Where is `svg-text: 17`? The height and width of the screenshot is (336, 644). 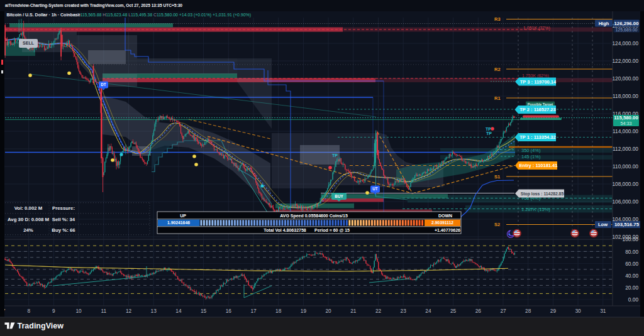 svg-text: 17 is located at coordinates (253, 311).